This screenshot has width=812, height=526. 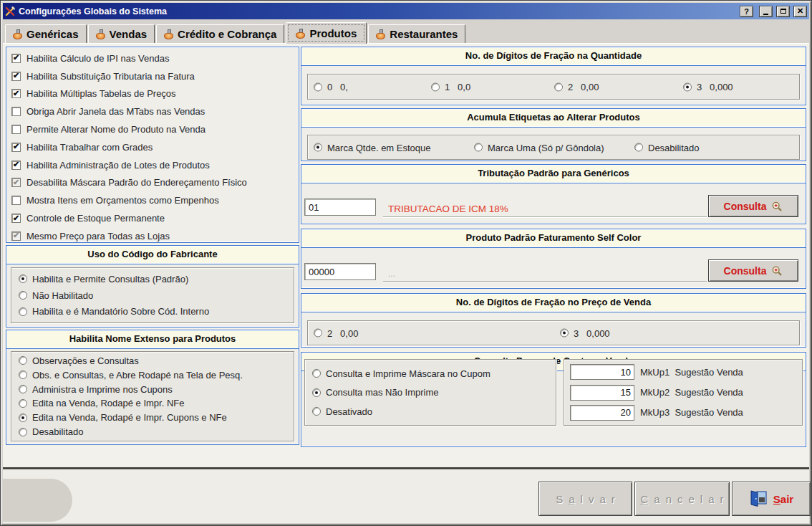 What do you see at coordinates (683, 372) in the screenshot?
I see `markup-row: MkUp1 Sugestão Venda` at bounding box center [683, 372].